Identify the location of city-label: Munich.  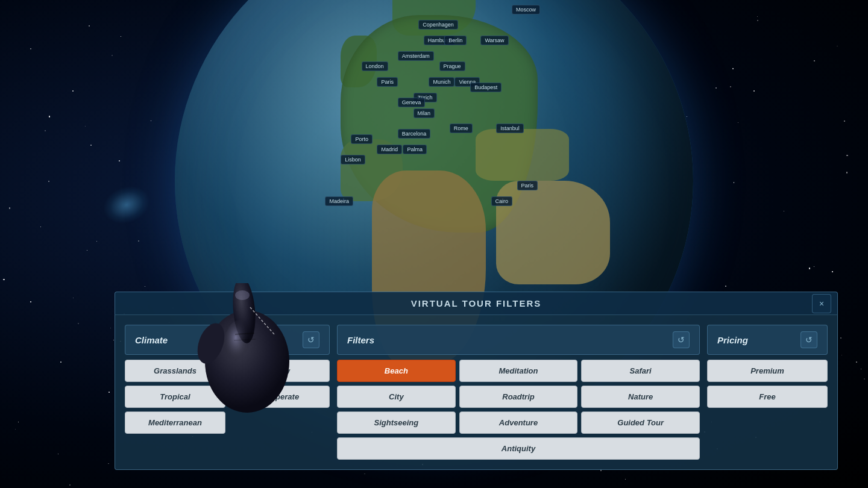
(441, 82).